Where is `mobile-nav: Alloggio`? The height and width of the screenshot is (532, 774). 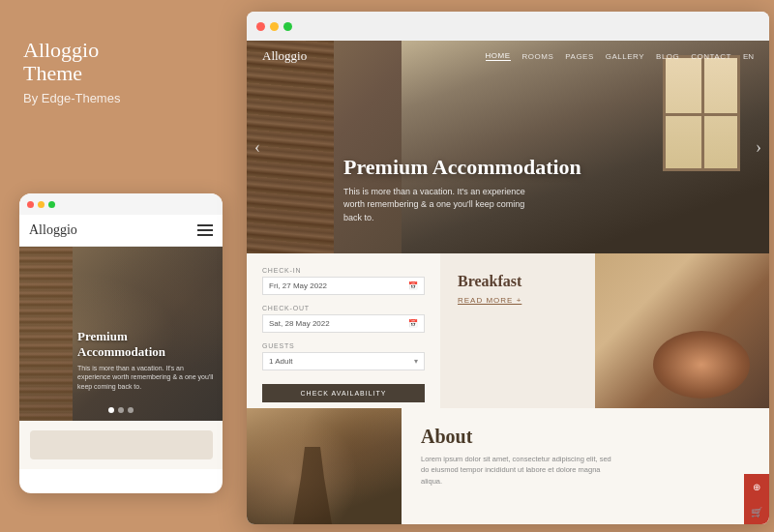
mobile-nav: Alloggio is located at coordinates (121, 230).